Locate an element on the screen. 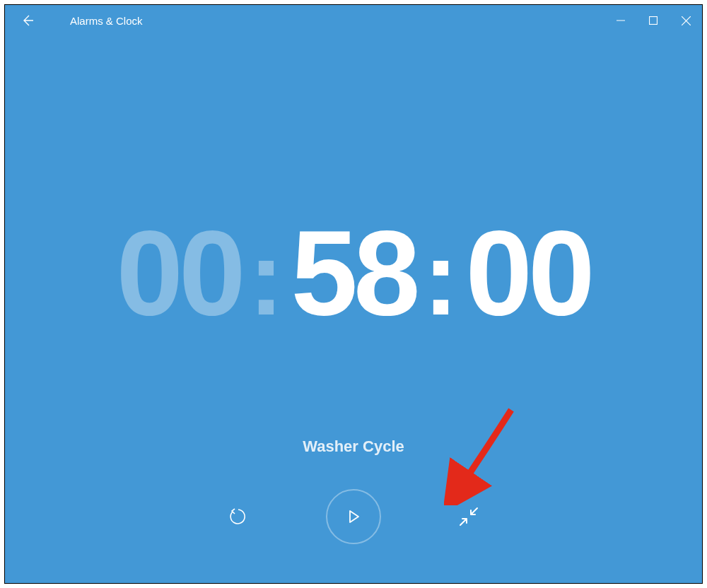  timer-minutes: 58 is located at coordinates (354, 273).